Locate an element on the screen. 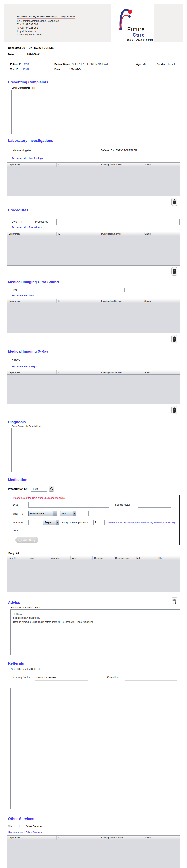  drug-col-frequency: Fequency is located at coordinates (60, 558).